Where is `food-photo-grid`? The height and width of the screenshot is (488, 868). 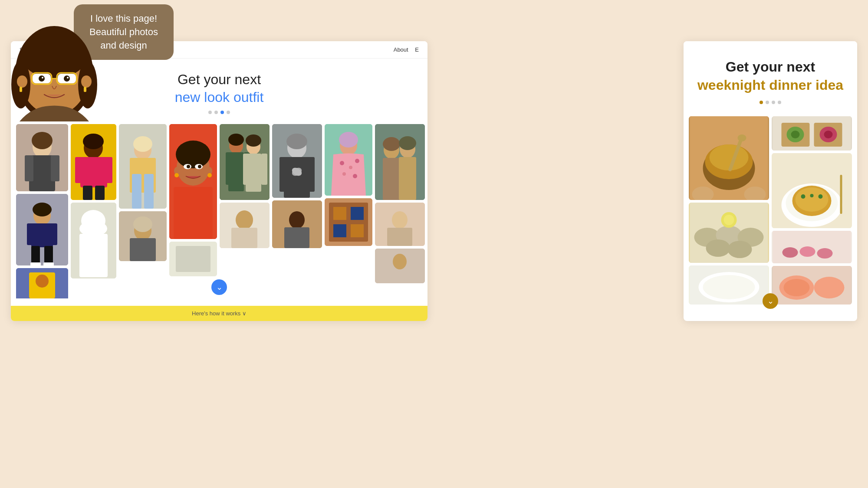 food-photo-grid is located at coordinates (770, 210).